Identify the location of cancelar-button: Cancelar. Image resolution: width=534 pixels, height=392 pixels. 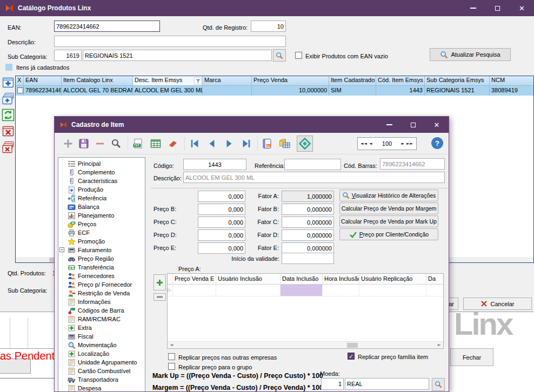
(497, 303).